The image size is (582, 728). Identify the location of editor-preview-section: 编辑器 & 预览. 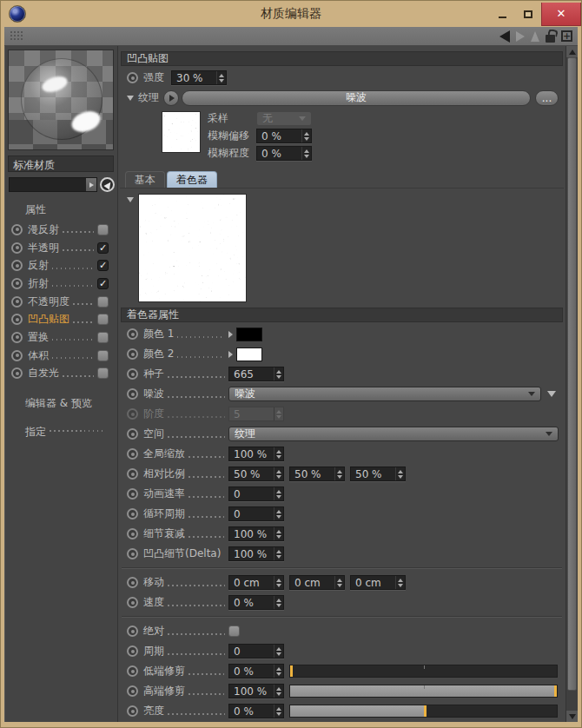
(71, 403).